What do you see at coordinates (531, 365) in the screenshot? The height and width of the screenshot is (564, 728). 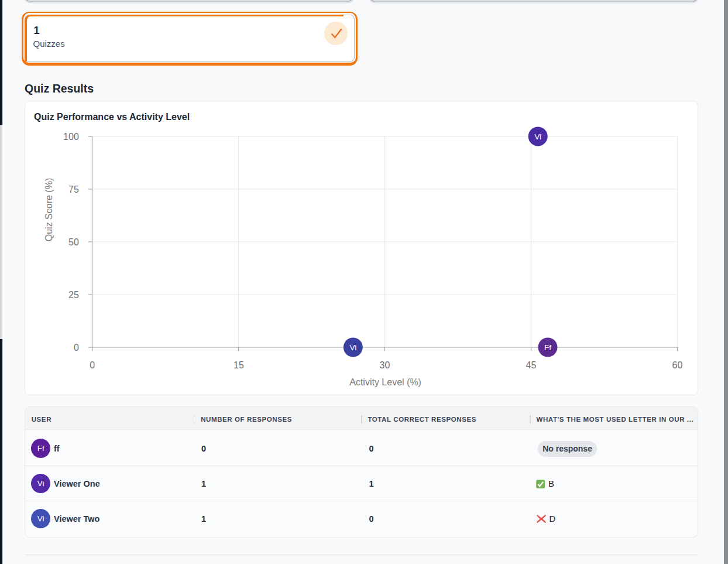 I see `svg-text: 45` at bounding box center [531, 365].